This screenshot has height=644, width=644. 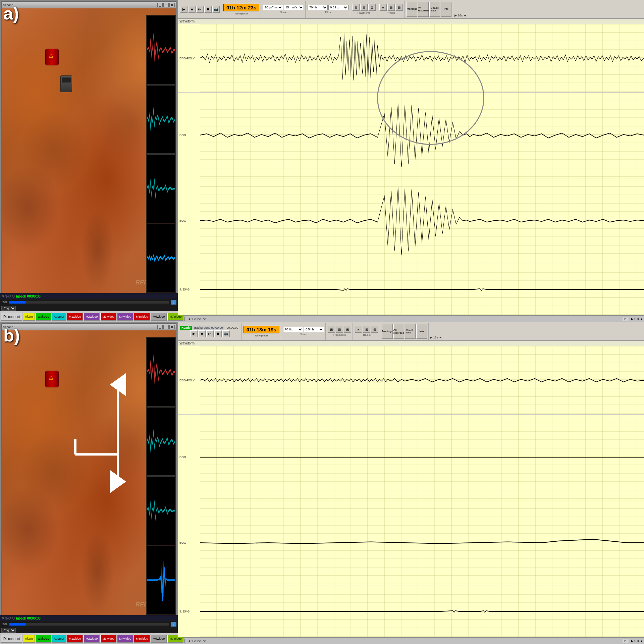 I want to click on scroll-indicator-a: ↕, so click(x=174, y=302).